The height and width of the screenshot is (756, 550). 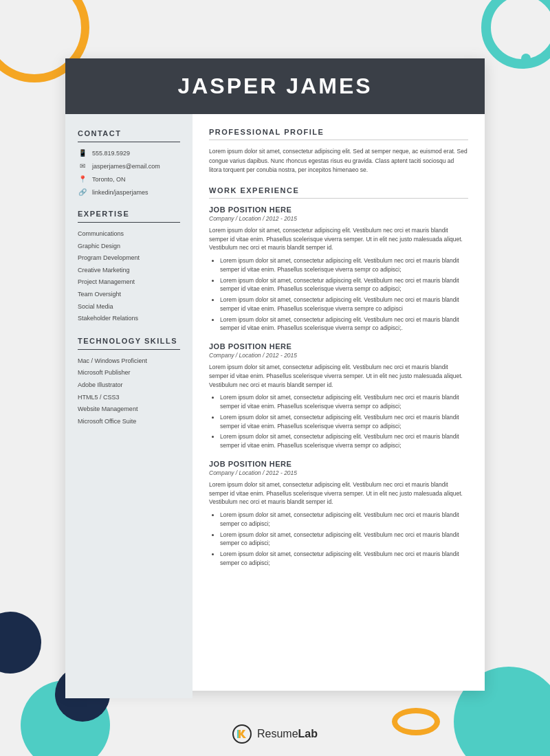 I want to click on tech-title: TECHNOLOGY SKILLS, so click(x=129, y=341).